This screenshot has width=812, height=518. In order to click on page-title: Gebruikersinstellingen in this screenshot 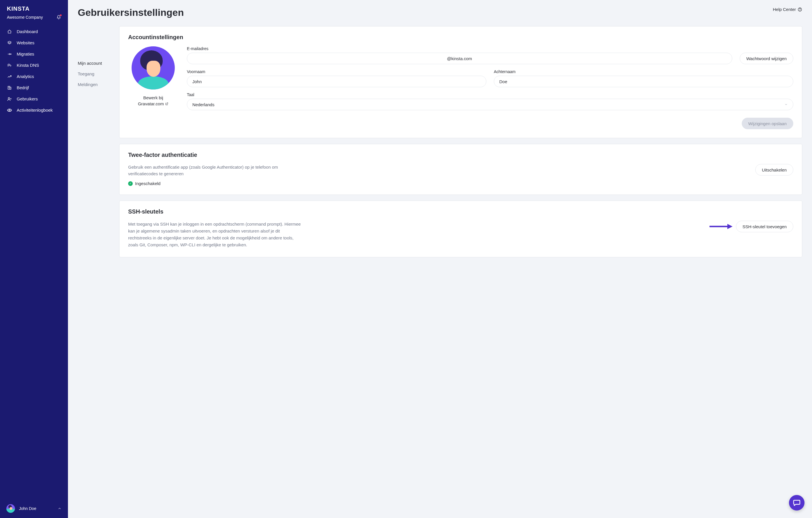, I will do `click(131, 12)`.